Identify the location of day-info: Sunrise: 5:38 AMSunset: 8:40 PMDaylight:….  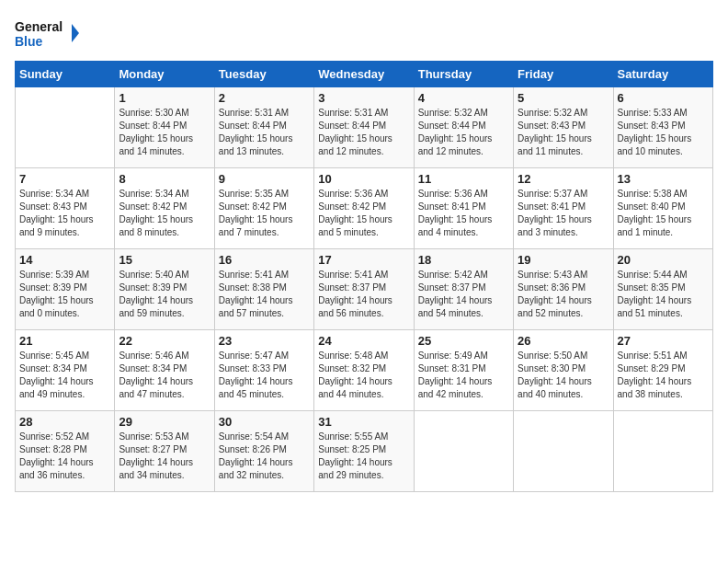
(664, 213).